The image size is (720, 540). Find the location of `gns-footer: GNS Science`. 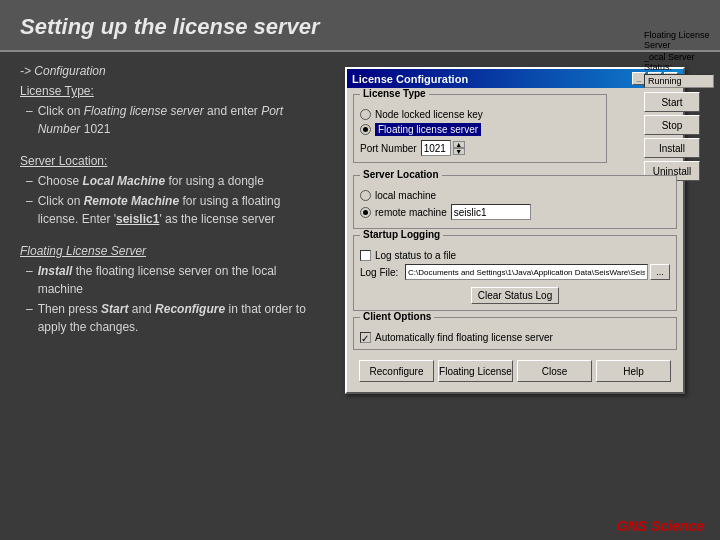

gns-footer: GNS Science is located at coordinates (660, 526).